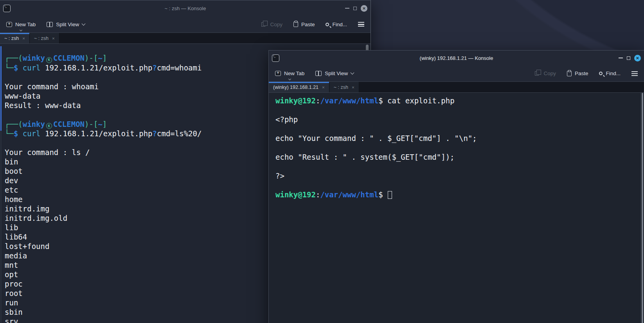 Image resolution: width=644 pixels, height=323 pixels. I want to click on tab-zsh-2: ~ : zsh ×, so click(45, 38).